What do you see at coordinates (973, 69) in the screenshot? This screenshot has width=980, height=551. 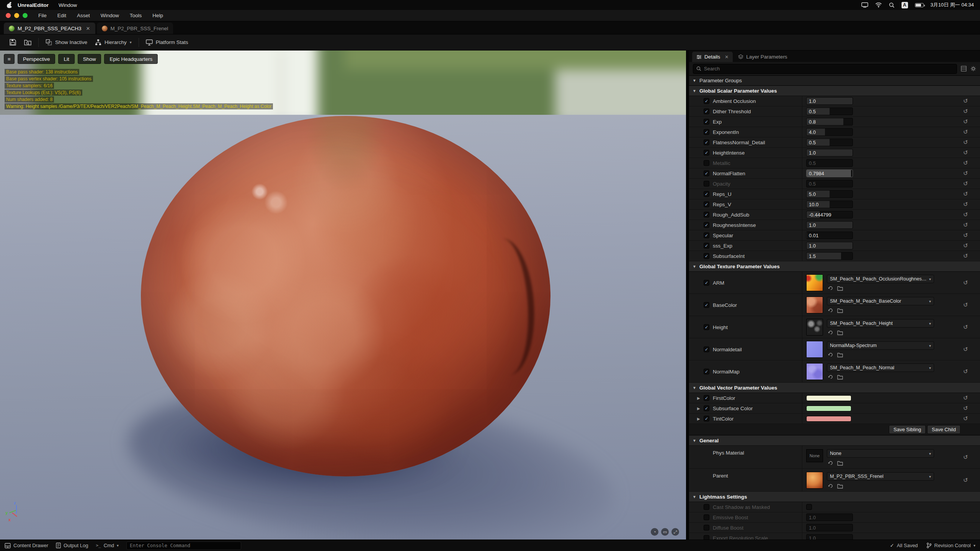 I see `details-settings-icon` at bounding box center [973, 69].